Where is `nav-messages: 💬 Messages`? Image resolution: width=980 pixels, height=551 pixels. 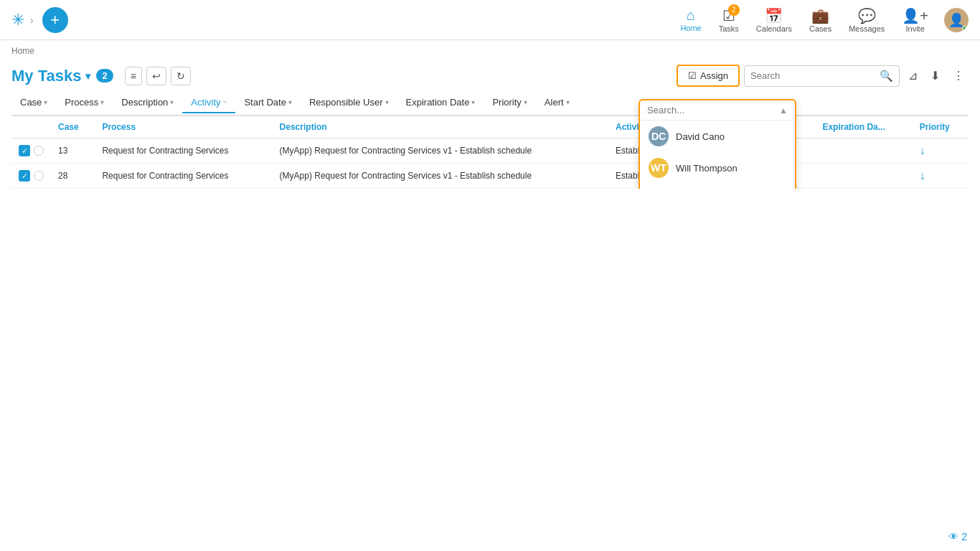
nav-messages: 💬 Messages is located at coordinates (867, 20).